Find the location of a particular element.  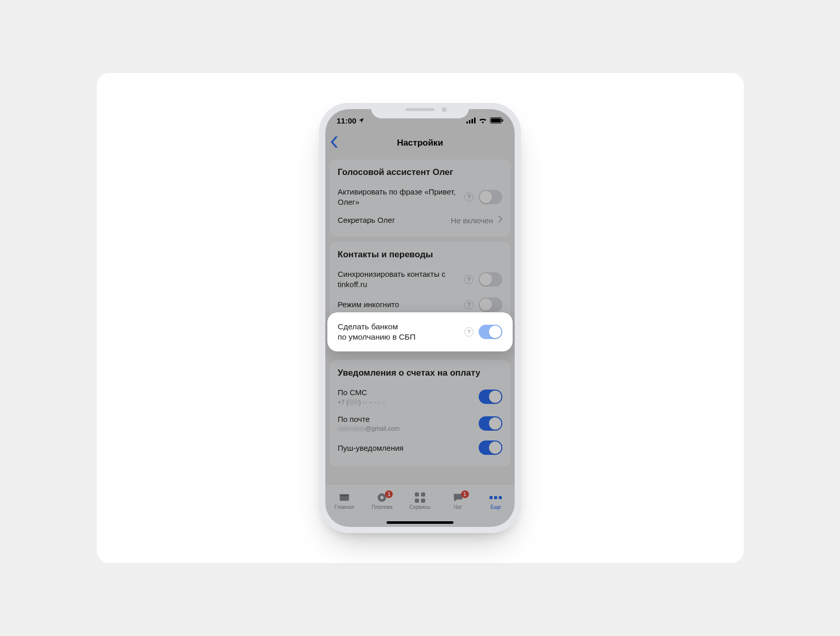

row-sms: По СМС +7 (999) ··· - ·· - ·· is located at coordinates (420, 397).